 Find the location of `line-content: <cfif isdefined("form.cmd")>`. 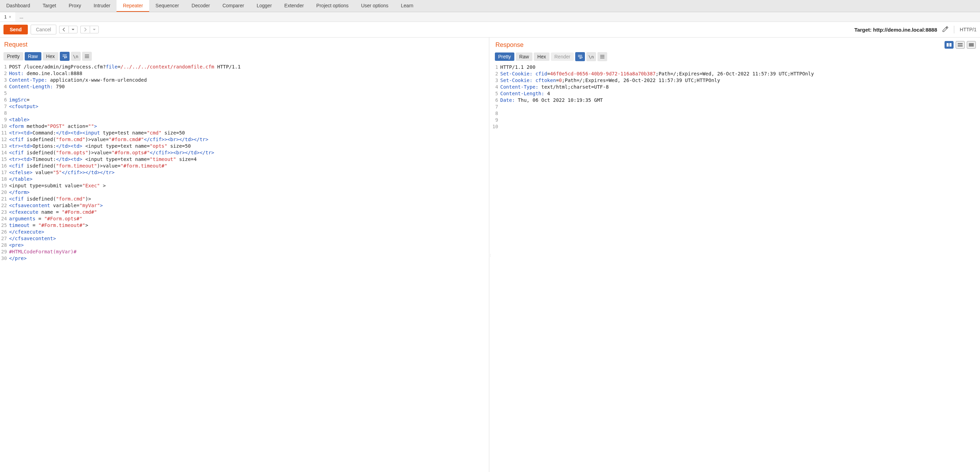

line-content: <cfif isdefined("form.cmd")> is located at coordinates (249, 199).